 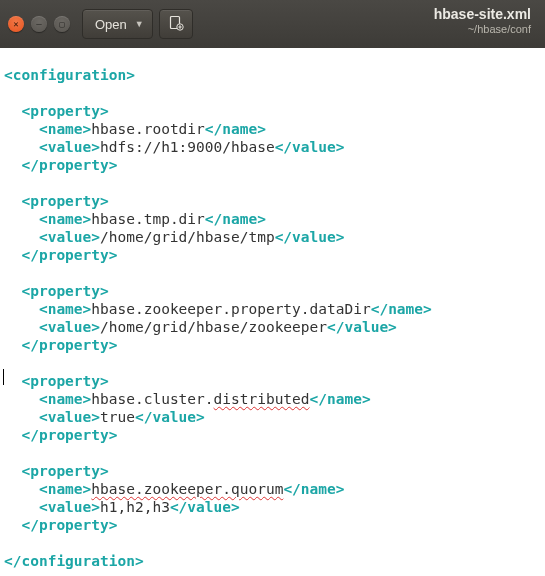 I want to click on window-controls: ✕ – ▢, so click(x=39, y=24).